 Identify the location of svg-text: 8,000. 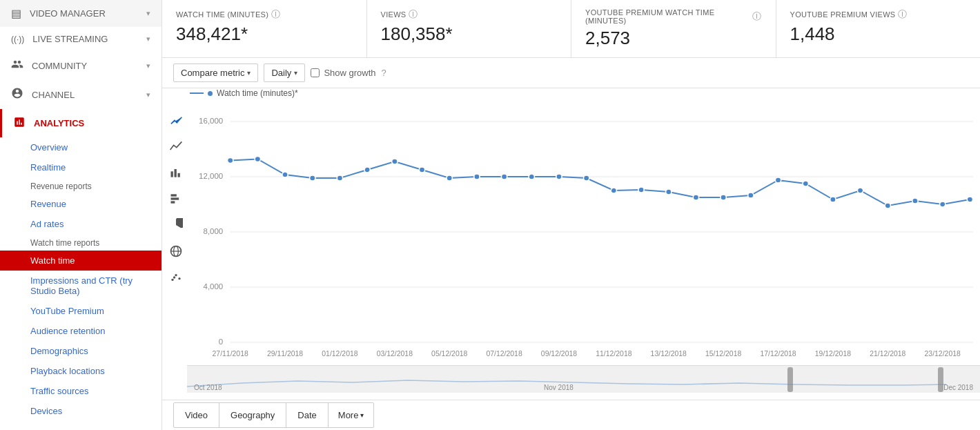
(213, 231).